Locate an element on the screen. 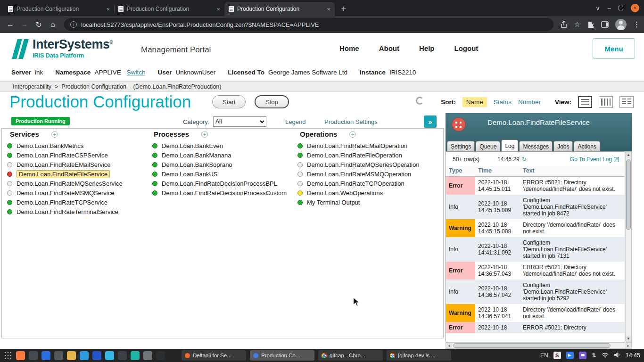 The image size is (644, 362). operation-item: Demo.Loan.FindRateTCPOperation is located at coordinates (358, 183).